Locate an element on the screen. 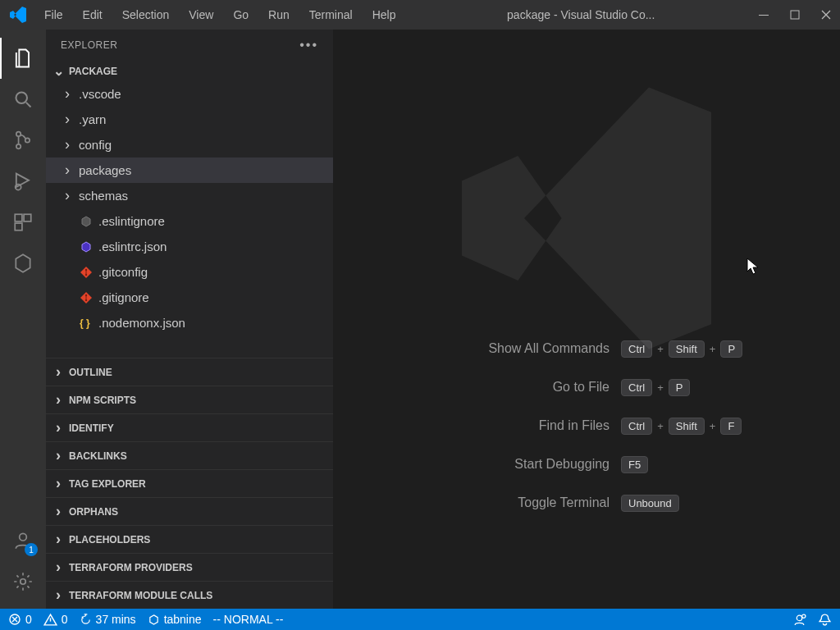 This screenshot has width=840, height=630. error-count: 0 is located at coordinates (29, 619).